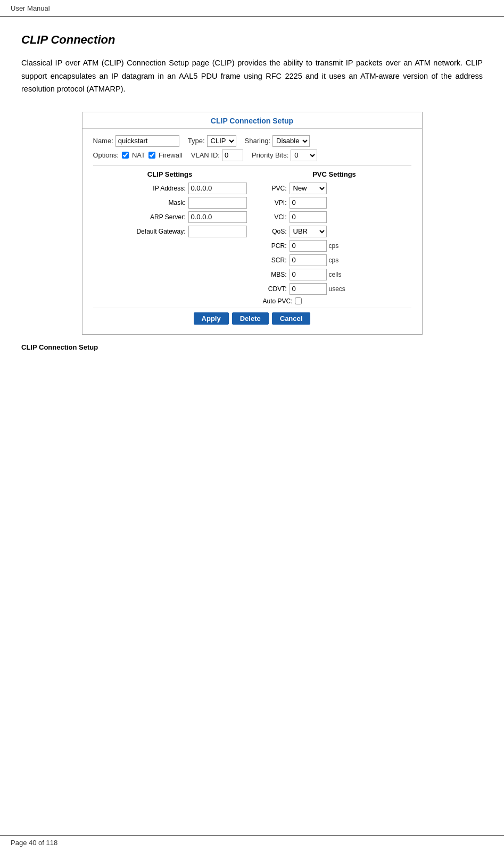 This screenshot has width=504, height=852. Describe the element at coordinates (272, 275) in the screenshot. I see `mbs-label: MBS:` at that location.